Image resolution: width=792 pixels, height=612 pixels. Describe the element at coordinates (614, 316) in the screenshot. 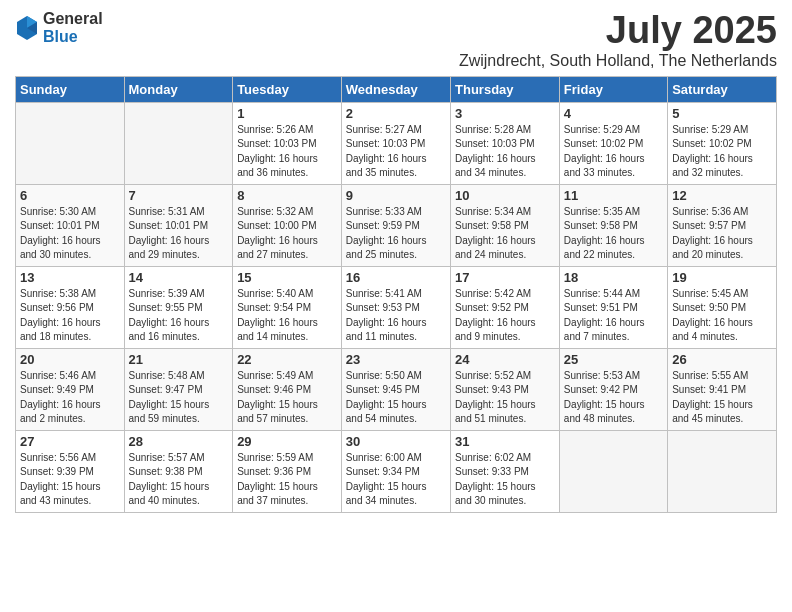

I see `day-info: Sunrise: 5:44 AMSunset: 9:51 PMDaylight:…` at that location.